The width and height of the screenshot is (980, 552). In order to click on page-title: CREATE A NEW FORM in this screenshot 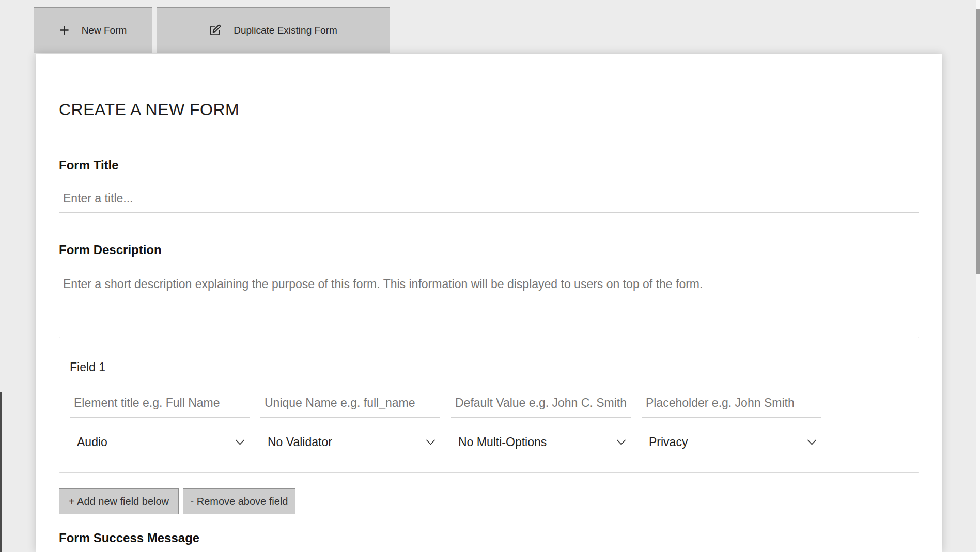, I will do `click(489, 109)`.